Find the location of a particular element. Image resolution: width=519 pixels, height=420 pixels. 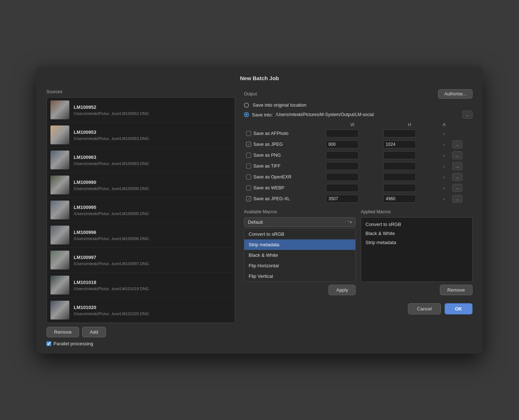

cancel-button: Cancel is located at coordinates (424, 309).